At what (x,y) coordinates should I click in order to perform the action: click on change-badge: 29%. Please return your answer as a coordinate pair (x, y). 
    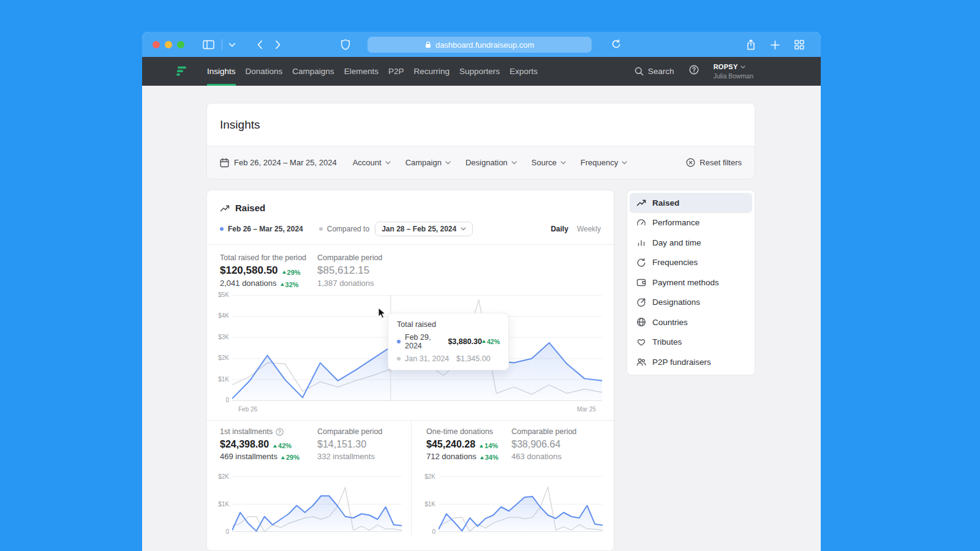
    Looking at the image, I should click on (292, 272).